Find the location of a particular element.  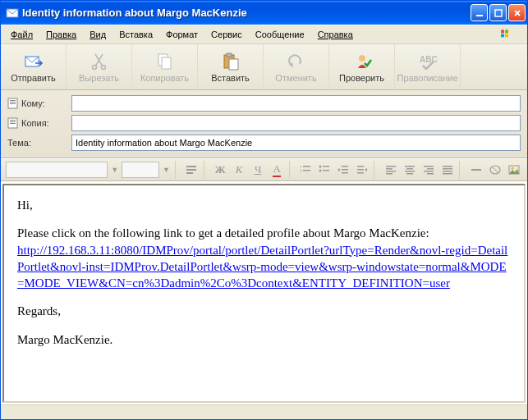

align-justify-button is located at coordinates (447, 170).